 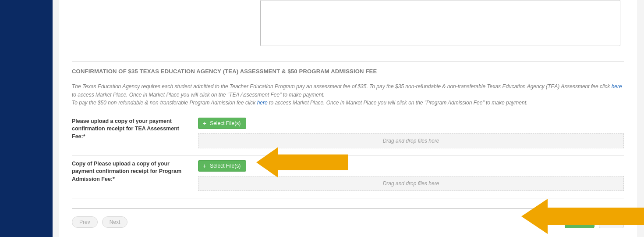 I want to click on section-divider-top, so click(x=348, y=61).